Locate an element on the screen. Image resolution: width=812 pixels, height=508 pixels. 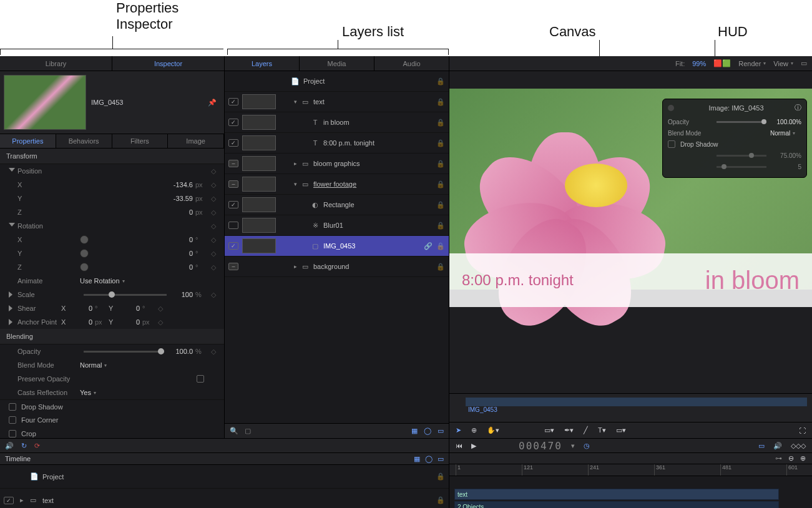
timeline-enable-checkbox is located at coordinates (9, 501).